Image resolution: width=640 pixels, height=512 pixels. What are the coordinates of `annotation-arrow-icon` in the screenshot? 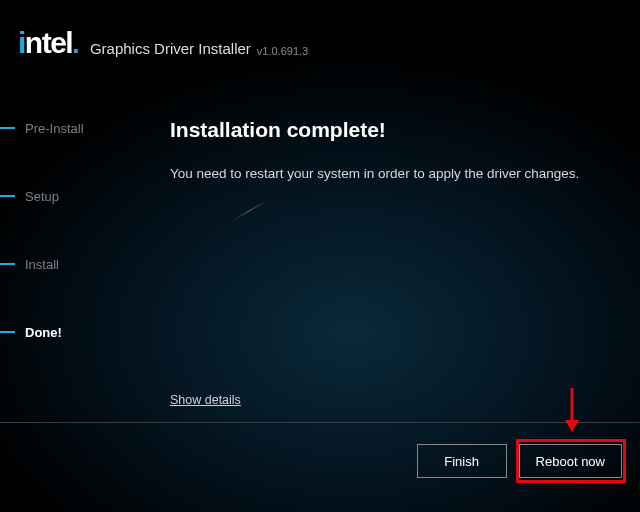 It's located at (572, 410).